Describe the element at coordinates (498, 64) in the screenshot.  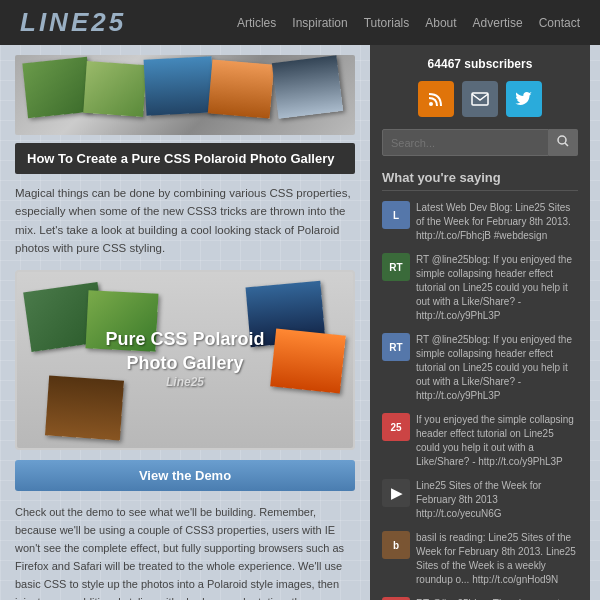
I see `subscribers-label: subscribers` at that location.